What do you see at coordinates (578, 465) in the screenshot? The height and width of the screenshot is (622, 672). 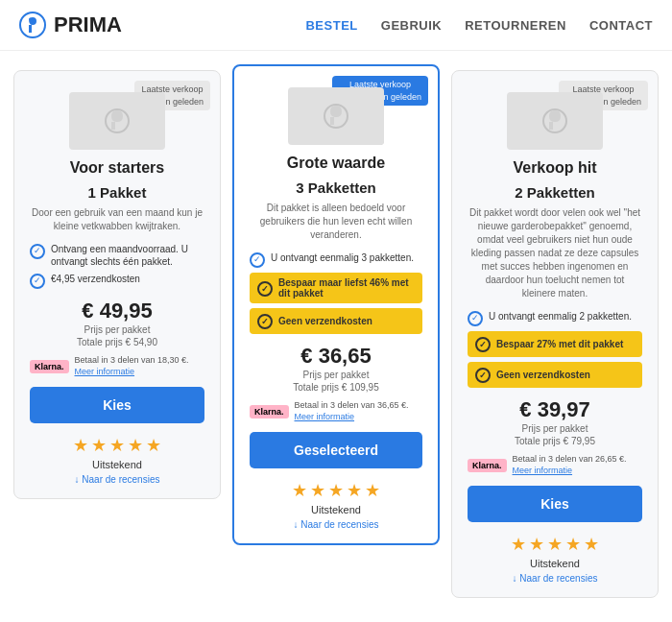 I see `klarna-text: Betaal in 3 delen van 26,65 €. Meer info…` at bounding box center [578, 465].